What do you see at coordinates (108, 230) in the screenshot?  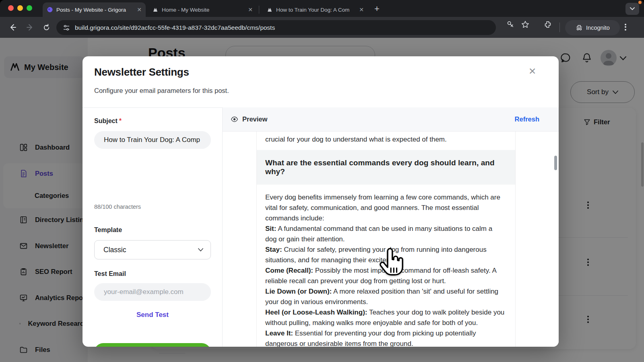 I see `template-label: Template` at bounding box center [108, 230].